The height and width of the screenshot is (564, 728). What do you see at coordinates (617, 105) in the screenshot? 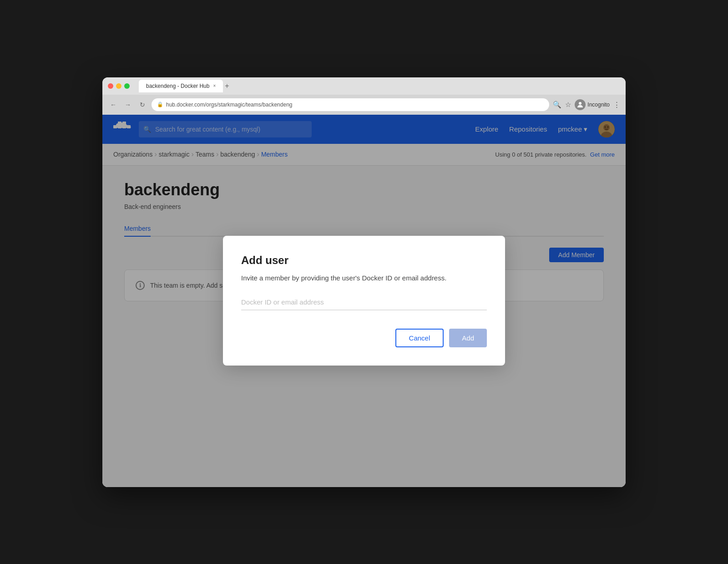
I see `more-options-icon: ⋮` at bounding box center [617, 105].